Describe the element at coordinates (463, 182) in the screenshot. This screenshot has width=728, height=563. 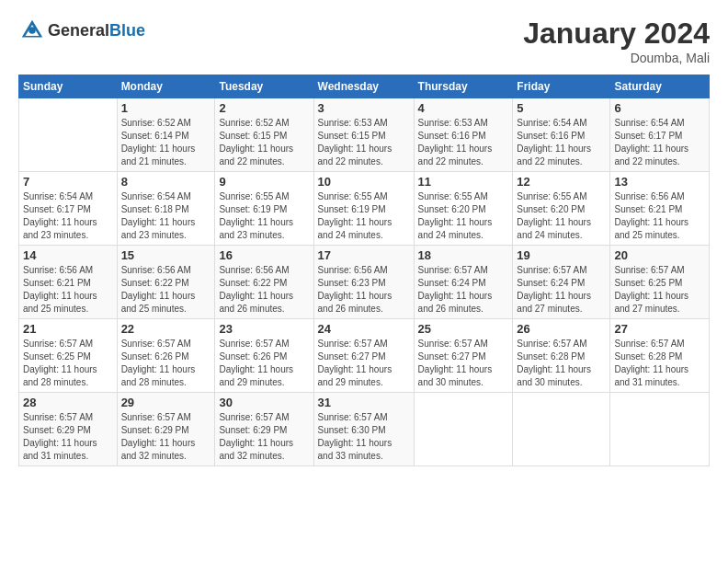
I see `day-number: 11` at that location.